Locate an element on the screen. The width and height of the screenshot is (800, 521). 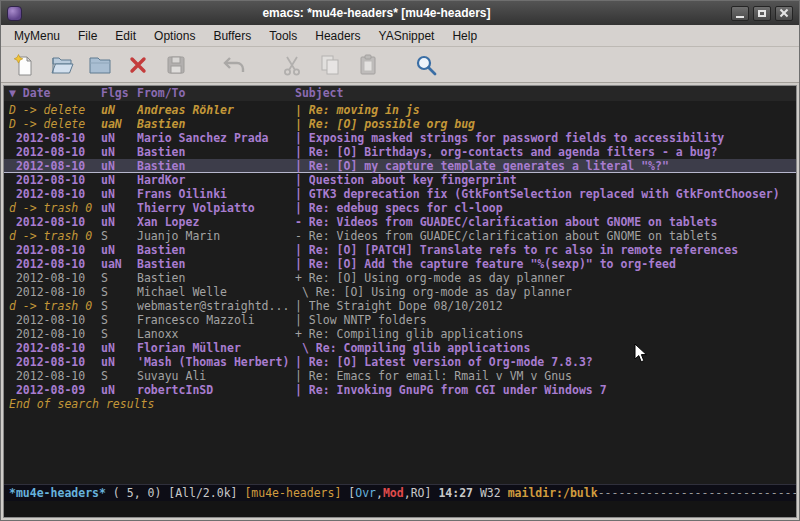
message-row: 2012-08-10uNMario Sanchez Prada| Exposin… is located at coordinates (400, 138).